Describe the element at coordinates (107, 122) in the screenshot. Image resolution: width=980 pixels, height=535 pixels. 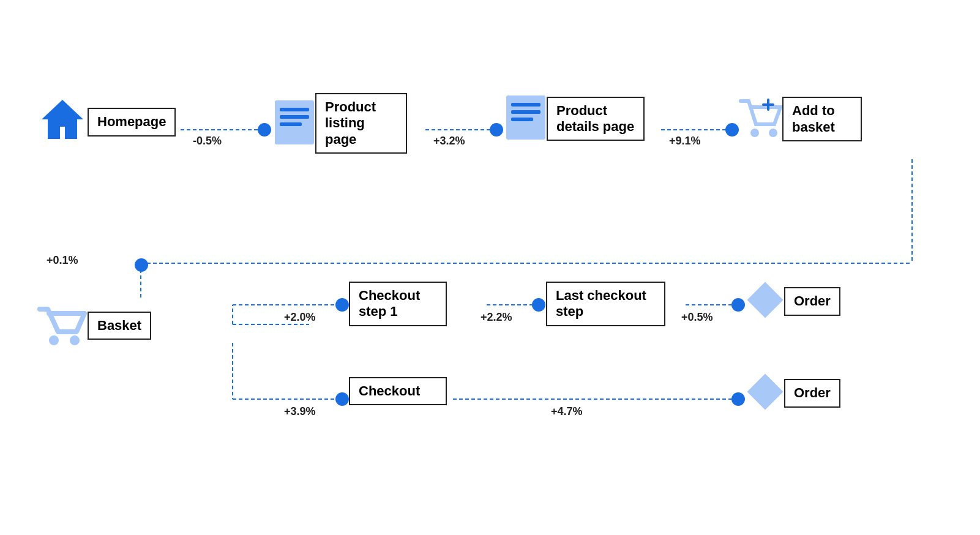
I see `homepage-node: Homepage` at that location.